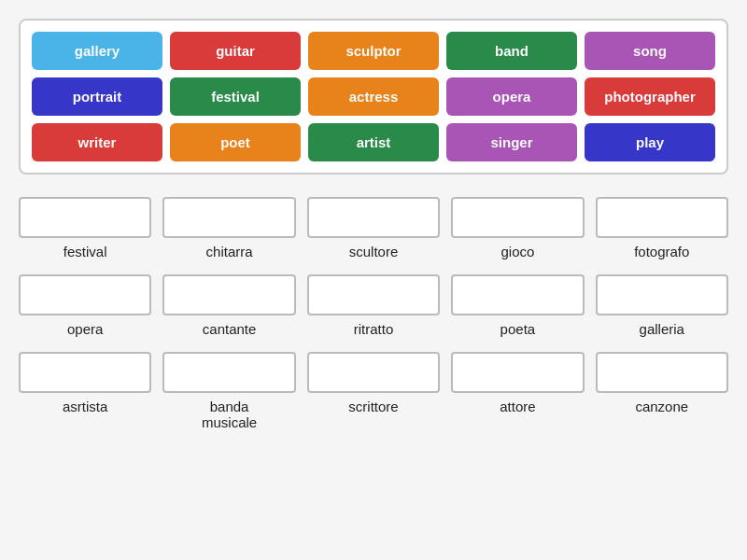 The image size is (747, 560). I want to click on match-label-m-chitarra: chitarra, so click(230, 252).